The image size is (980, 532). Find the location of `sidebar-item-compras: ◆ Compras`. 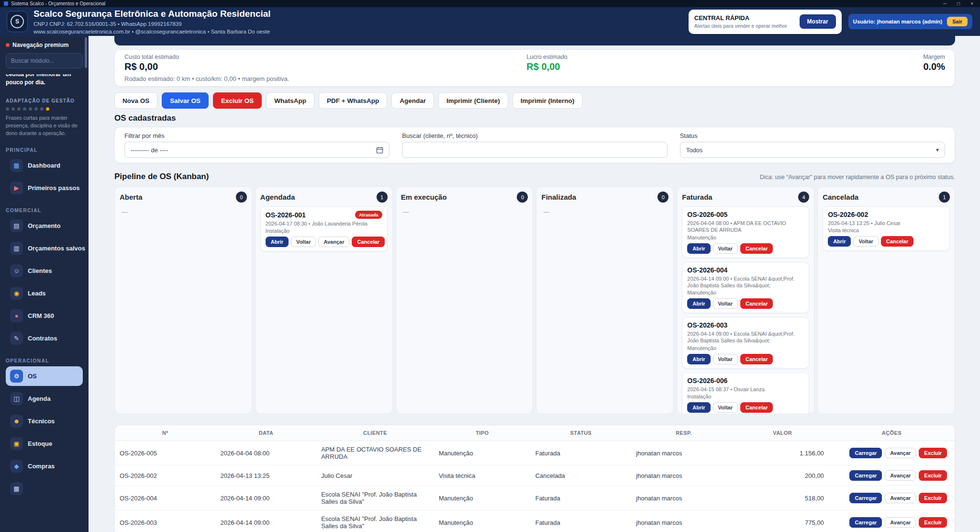

sidebar-item-compras: ◆ Compras is located at coordinates (44, 466).